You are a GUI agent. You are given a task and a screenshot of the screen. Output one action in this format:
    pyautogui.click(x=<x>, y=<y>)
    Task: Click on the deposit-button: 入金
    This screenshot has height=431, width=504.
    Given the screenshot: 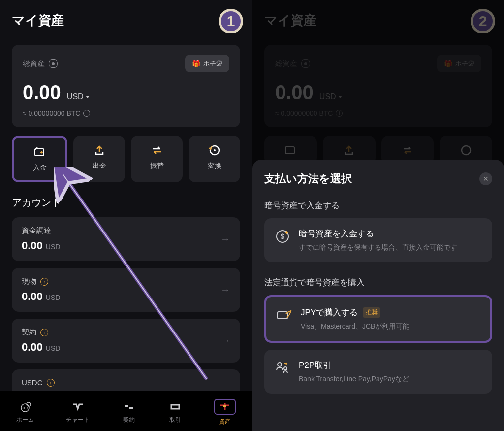 What is the action you would take?
    pyautogui.click(x=39, y=159)
    